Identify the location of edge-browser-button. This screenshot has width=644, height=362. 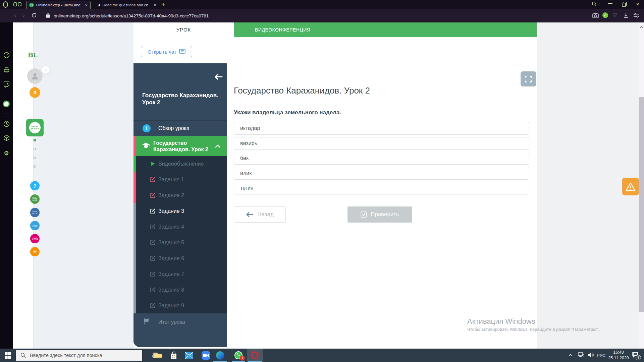
(220, 355).